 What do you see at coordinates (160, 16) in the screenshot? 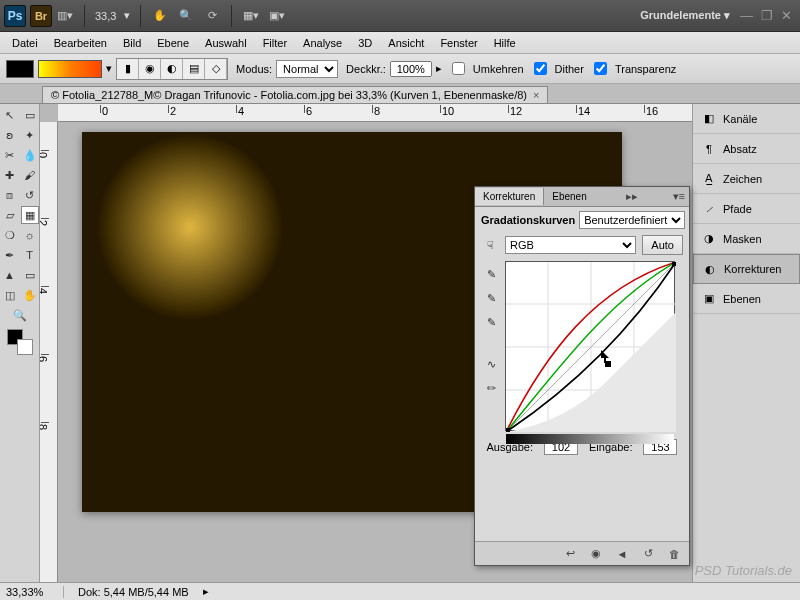
I see `hand-tool-icon: ✋` at bounding box center [160, 16].